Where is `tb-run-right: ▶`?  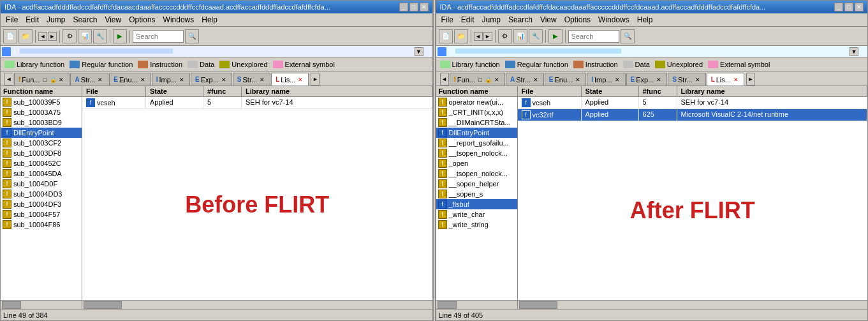
tb-run-right: ▶ is located at coordinates (555, 36).